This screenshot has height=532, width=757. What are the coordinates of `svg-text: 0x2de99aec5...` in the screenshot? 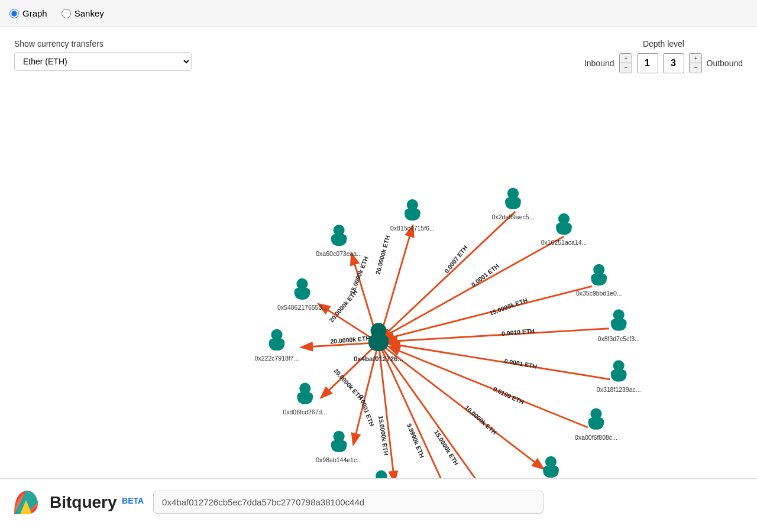 It's located at (513, 217).